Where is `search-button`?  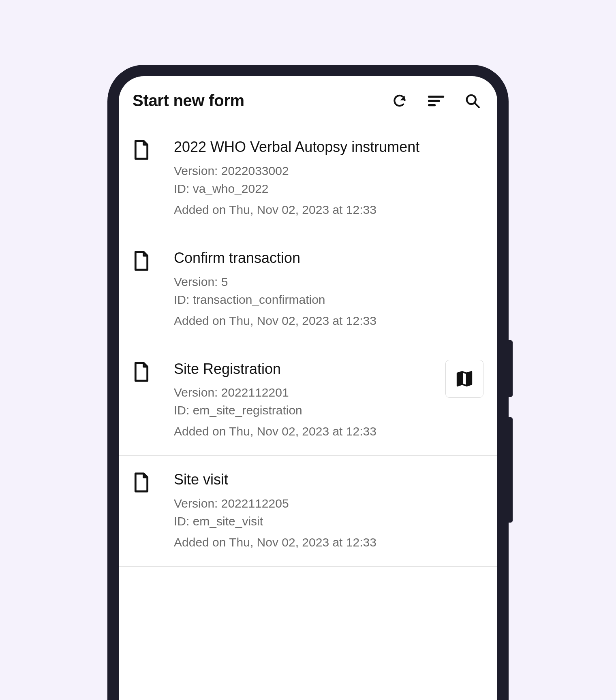 search-button is located at coordinates (473, 101).